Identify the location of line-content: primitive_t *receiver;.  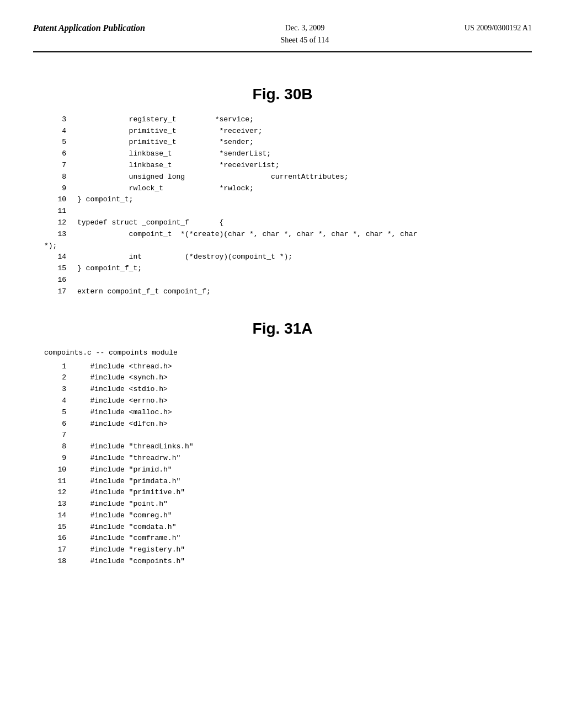
(170, 131).